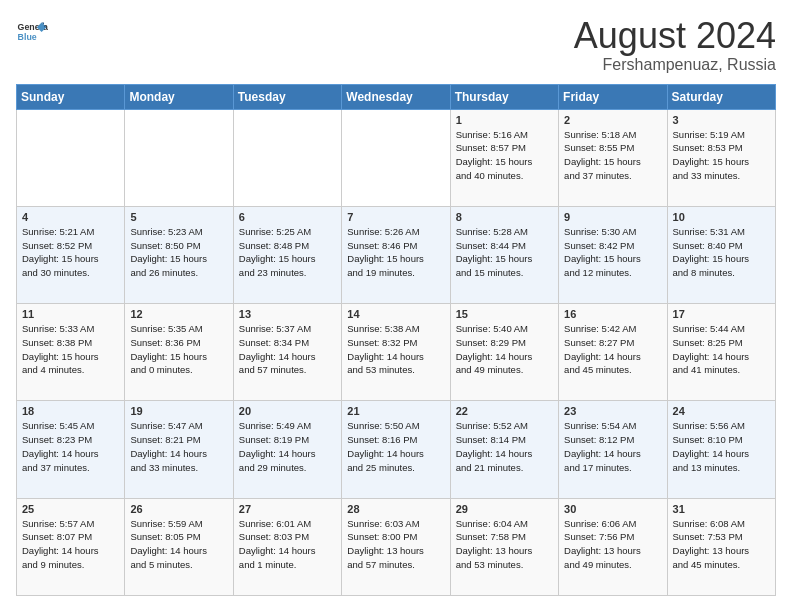  I want to click on day-number: 20, so click(288, 411).